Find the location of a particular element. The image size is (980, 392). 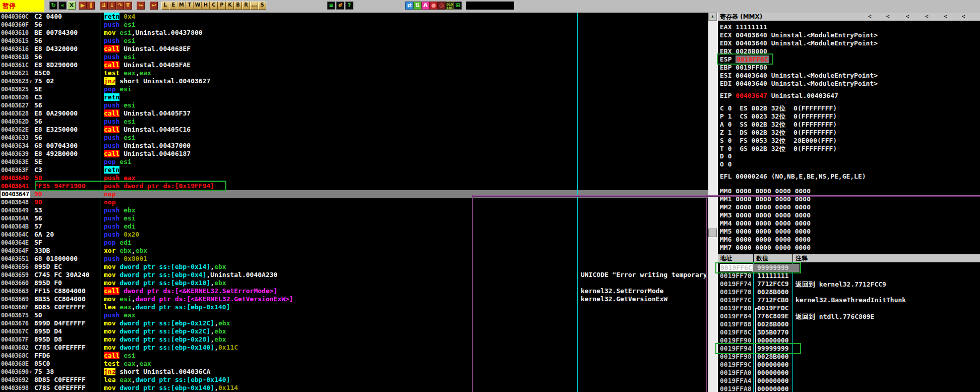

register-ebp: EBP 0019FF80 is located at coordinates (744, 68).